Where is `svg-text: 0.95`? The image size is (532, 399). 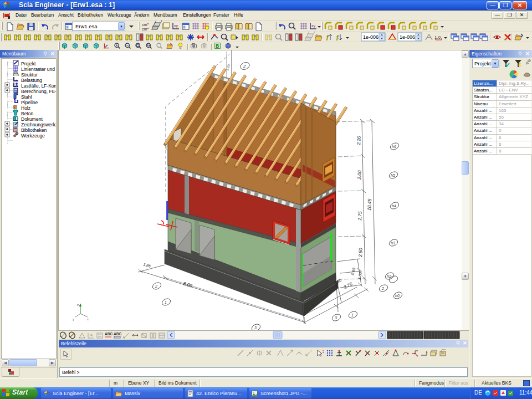 svg-text: 0.95 is located at coordinates (353, 272).